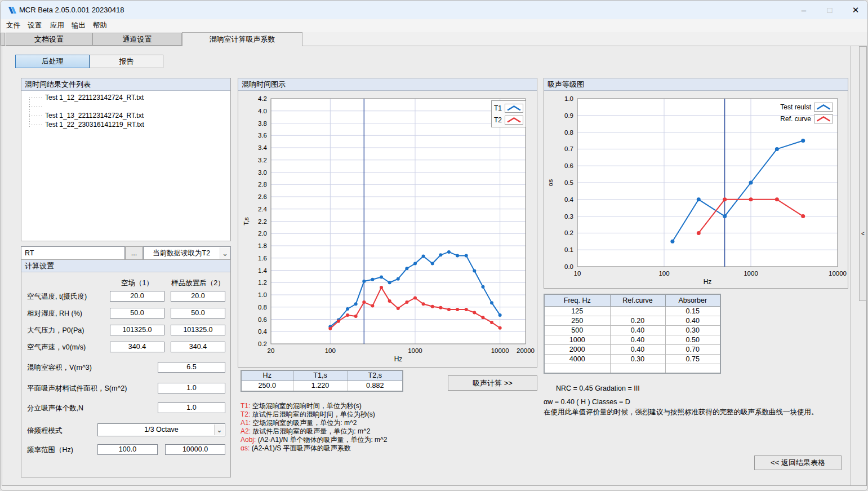 Image resolution: width=868 pixels, height=491 pixels. I want to click on menu-help: 帮助, so click(100, 26).